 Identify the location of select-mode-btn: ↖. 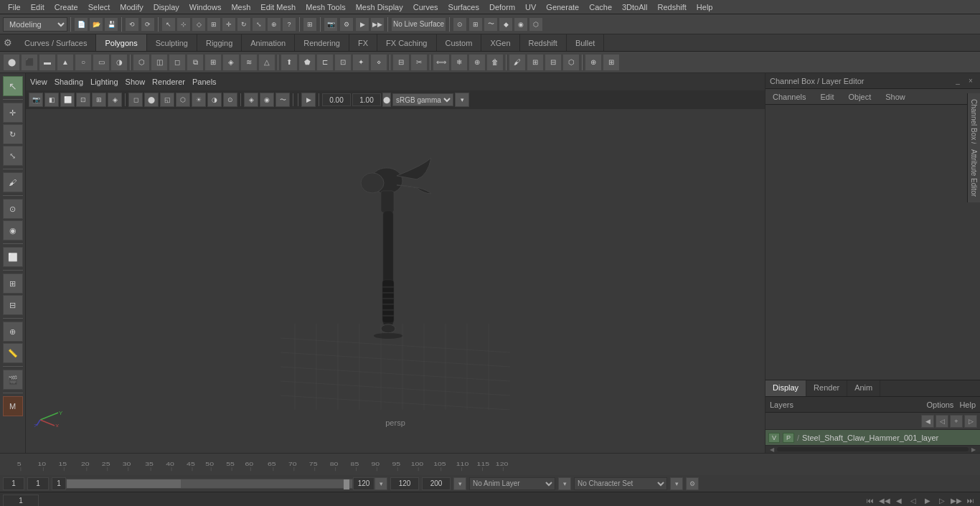
(13, 86).